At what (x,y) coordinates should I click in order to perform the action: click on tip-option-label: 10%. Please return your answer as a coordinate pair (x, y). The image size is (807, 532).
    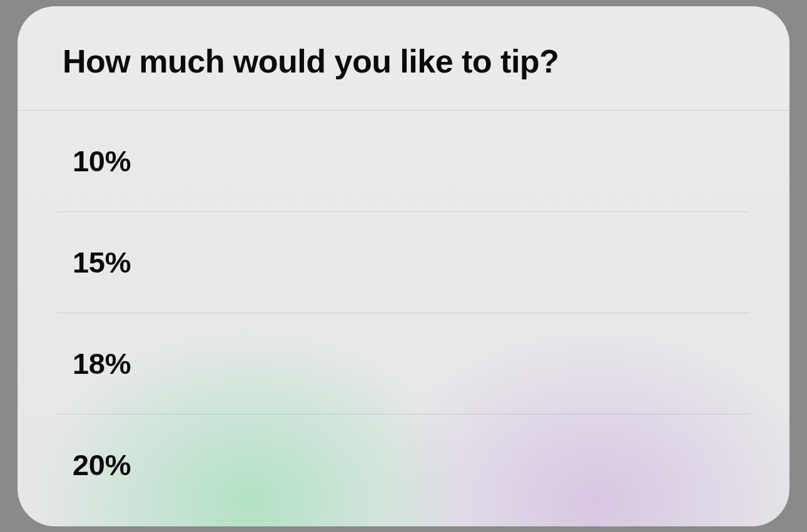
    Looking at the image, I should click on (101, 161).